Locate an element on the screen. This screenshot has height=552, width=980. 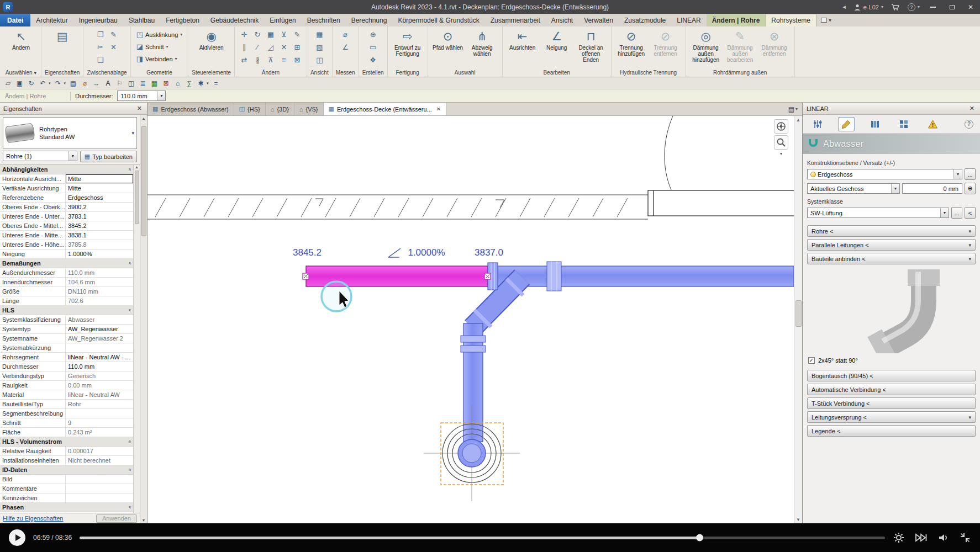
progress-handle is located at coordinates (699, 538).